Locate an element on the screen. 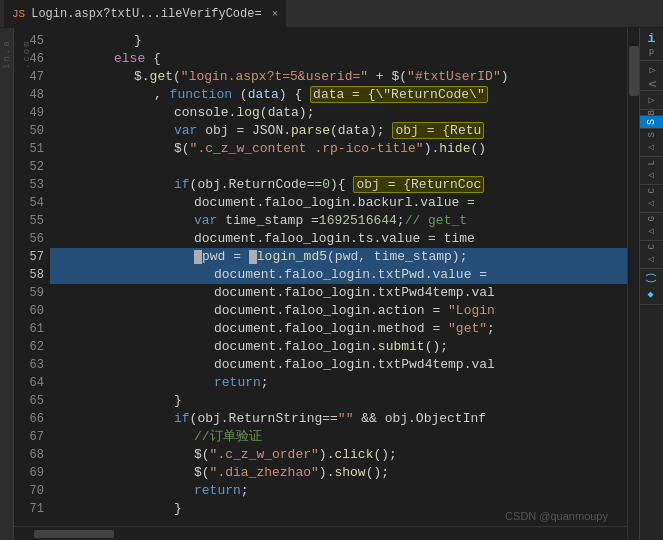 This screenshot has width=663, height=540. code-line-45: } is located at coordinates (338, 41).